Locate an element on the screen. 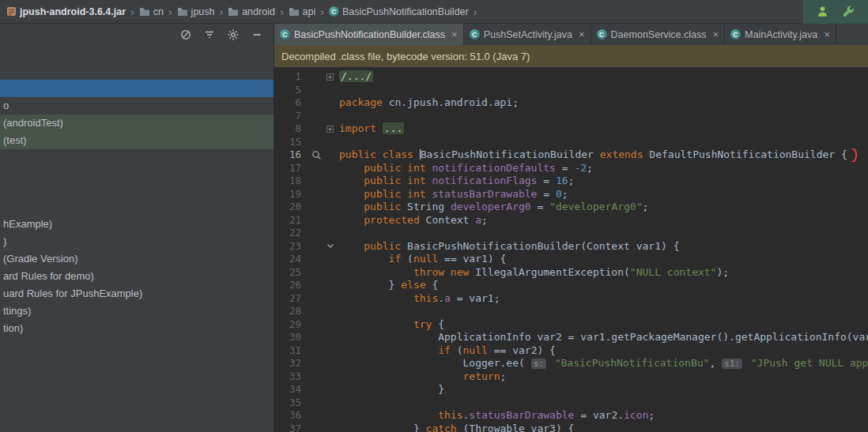 The height and width of the screenshot is (432, 868). code-line: 34} is located at coordinates (571, 390).